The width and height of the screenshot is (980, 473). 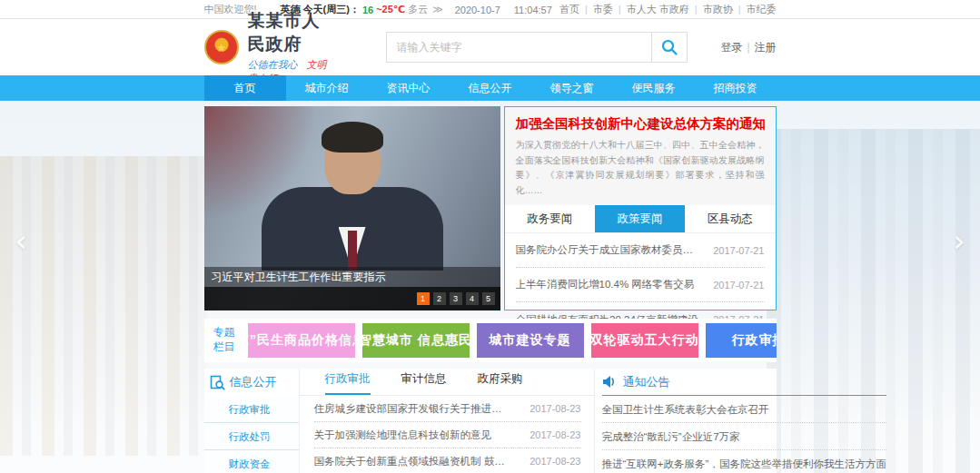 I want to click on info-item-title: 国务院关于创新重点领域投融资机制 鼓励社, so click(x=412, y=461).